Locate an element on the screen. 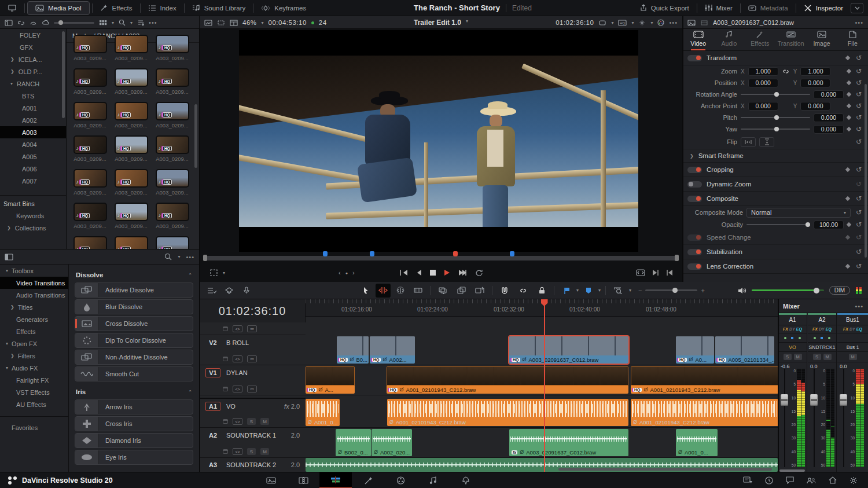 This screenshot has width=868, height=488. collaboration-icon is located at coordinates (811, 480).